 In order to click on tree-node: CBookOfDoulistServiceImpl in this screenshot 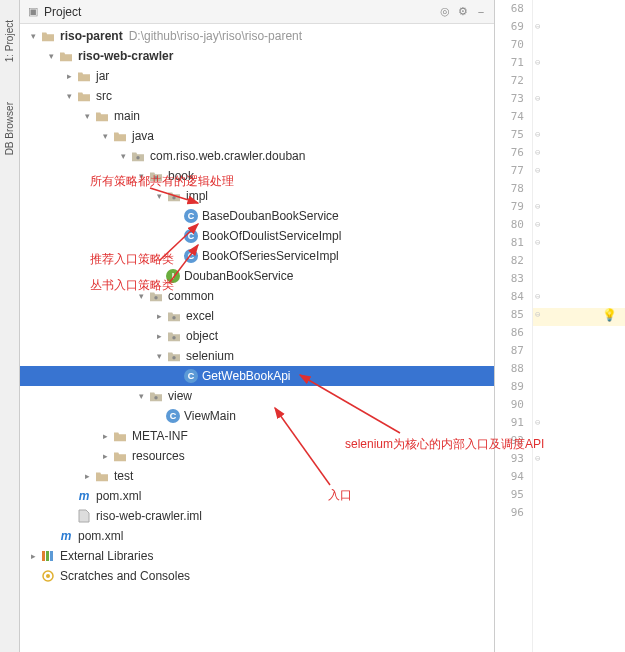, I will do `click(257, 236)`.